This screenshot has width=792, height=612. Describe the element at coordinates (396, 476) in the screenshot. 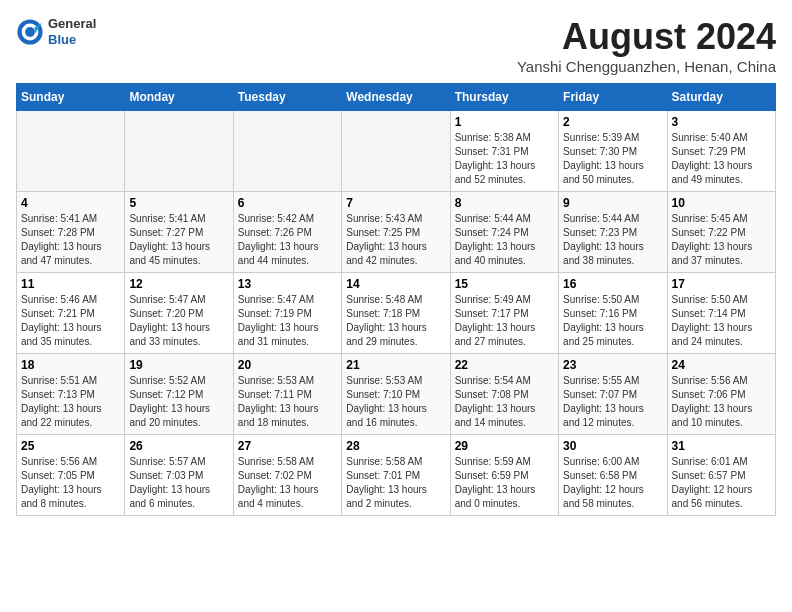

I see `week-row-5: 25Sunrise: 5:56 AM Sunset: 7:05 PM Dayli…` at that location.